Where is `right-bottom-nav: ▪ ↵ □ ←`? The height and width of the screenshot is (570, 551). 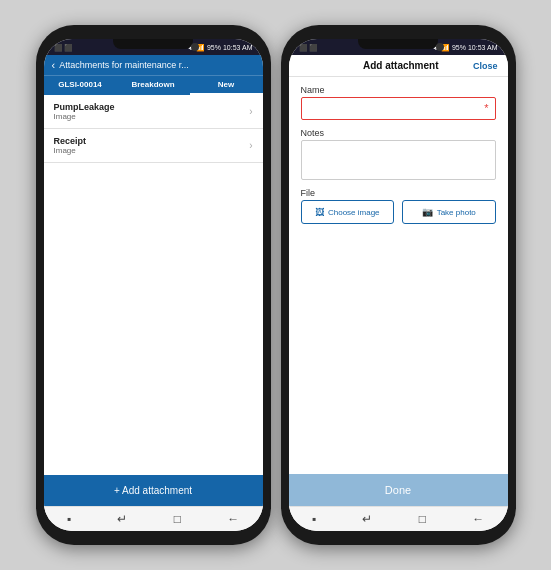
right-bottom-nav: ▪ ↵ □ ← is located at coordinates (398, 518).